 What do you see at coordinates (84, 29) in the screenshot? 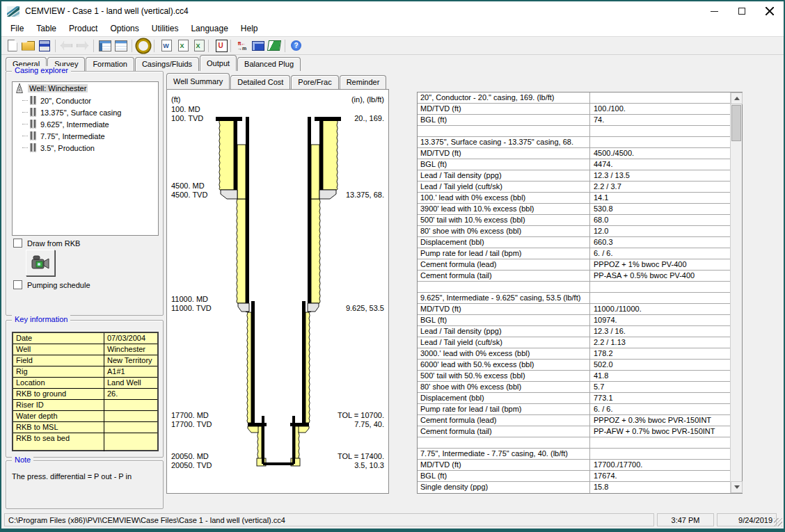
I see `menu-product: Product` at bounding box center [84, 29].